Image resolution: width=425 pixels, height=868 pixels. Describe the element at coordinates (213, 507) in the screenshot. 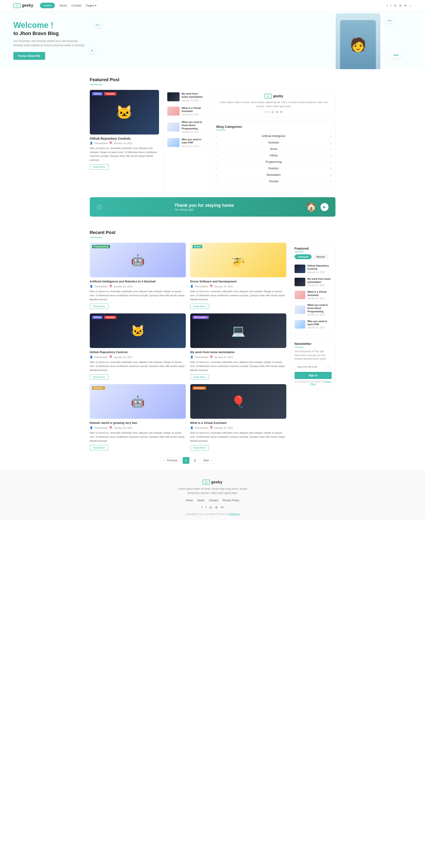

I see `footer-socials: f t ◎ ⊛ ✉` at that location.